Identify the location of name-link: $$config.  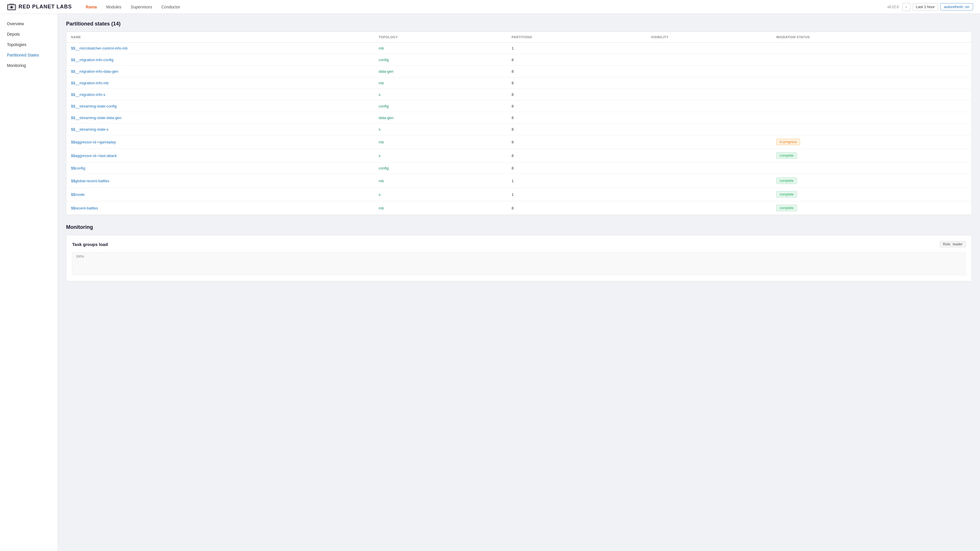
(78, 168).